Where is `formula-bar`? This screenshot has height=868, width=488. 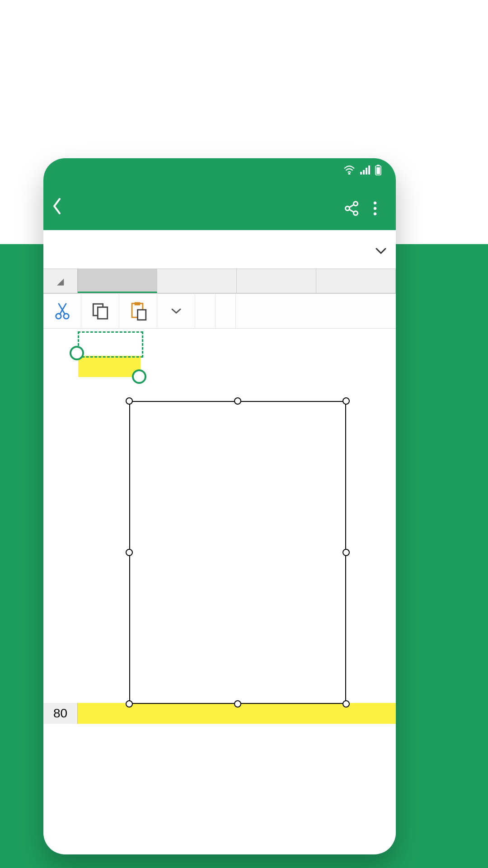
formula-bar is located at coordinates (220, 250).